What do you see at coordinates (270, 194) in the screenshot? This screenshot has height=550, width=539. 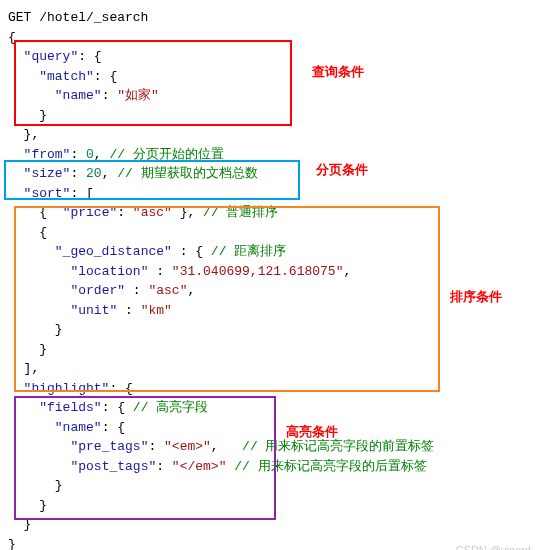 I see `sort-l1: "sort": [` at bounding box center [270, 194].